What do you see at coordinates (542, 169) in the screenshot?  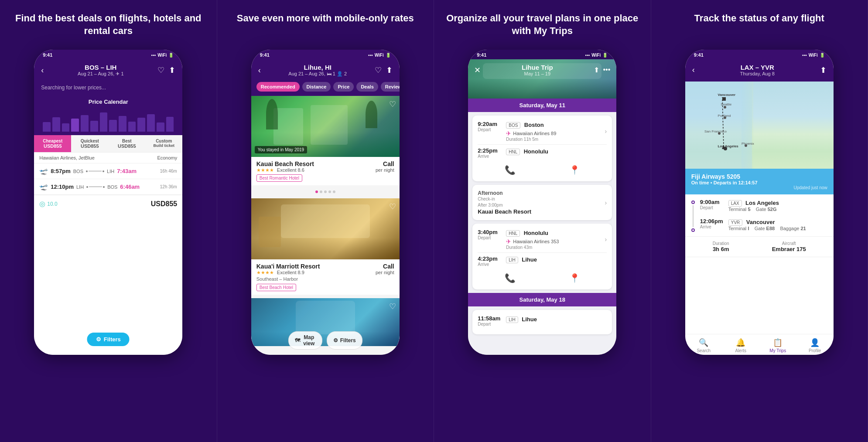 I see `p3-actions-1: 📞 📍` at bounding box center [542, 169].